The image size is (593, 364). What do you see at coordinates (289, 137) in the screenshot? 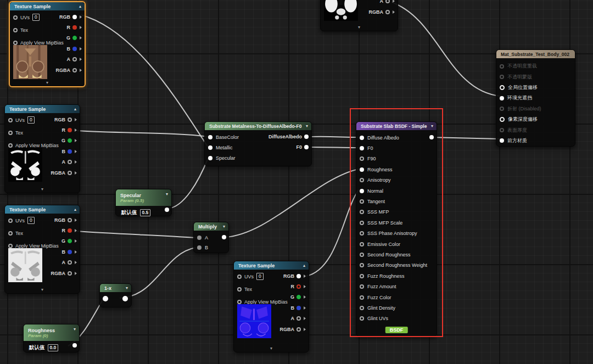
I see `diffusealbedo-output: DiffuseAlbedo` at bounding box center [289, 137].